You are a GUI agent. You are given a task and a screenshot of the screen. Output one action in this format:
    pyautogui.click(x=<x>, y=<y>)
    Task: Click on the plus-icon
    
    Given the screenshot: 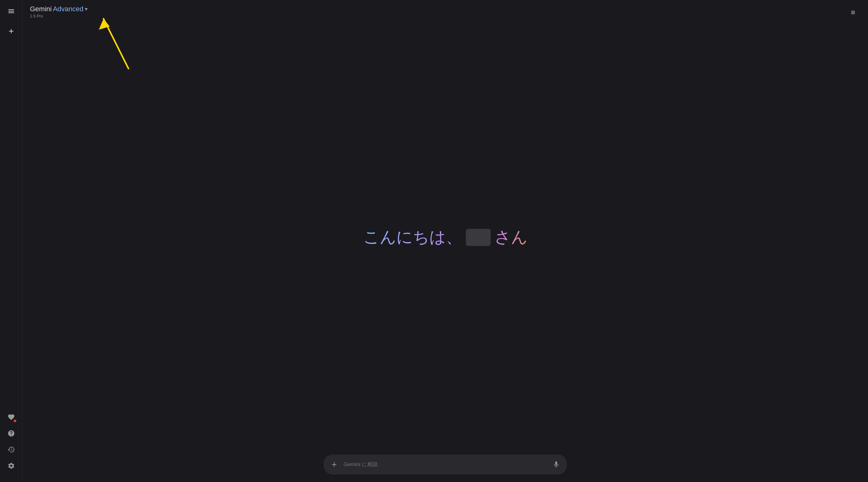 What is the action you would take?
    pyautogui.click(x=334, y=464)
    